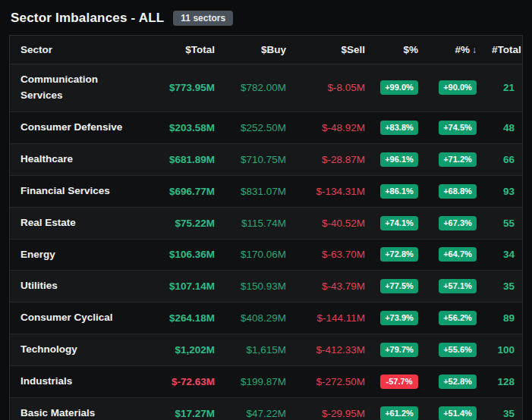 This screenshot has width=532, height=420. I want to click on sell-cell: $-29.95M, so click(333, 409).